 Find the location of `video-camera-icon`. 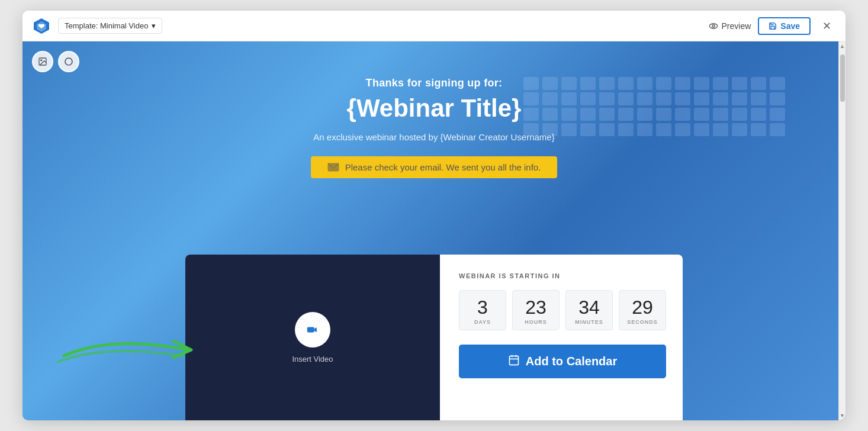

video-camera-icon is located at coordinates (313, 330).